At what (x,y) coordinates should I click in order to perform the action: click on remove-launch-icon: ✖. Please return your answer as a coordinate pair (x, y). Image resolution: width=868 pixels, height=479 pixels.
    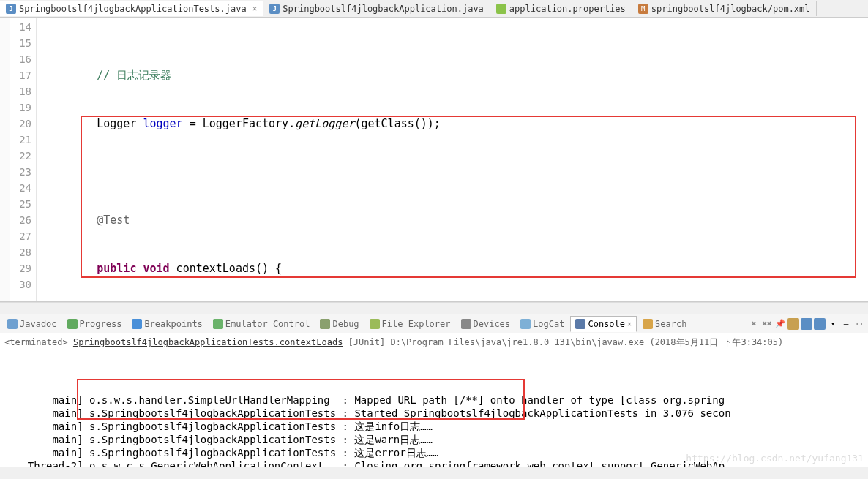
    Looking at the image, I should click on (754, 324).